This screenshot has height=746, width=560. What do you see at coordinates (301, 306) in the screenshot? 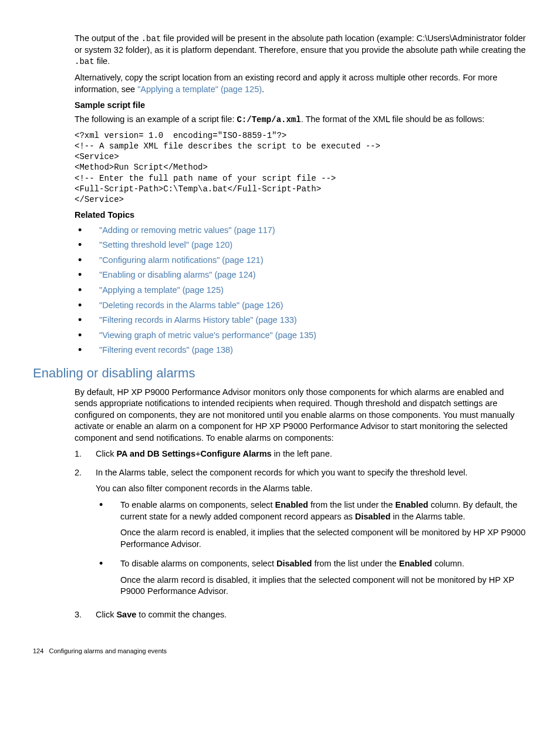
I see `list-item: •"Deleting records in the Alarms table" …` at bounding box center [301, 306].